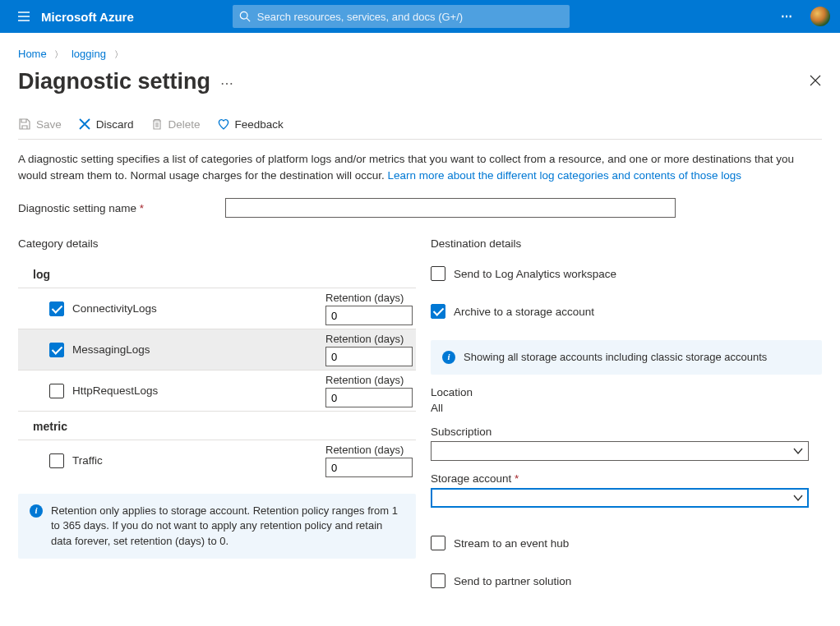  I want to click on page-title: Diagnostic setting, so click(114, 82).